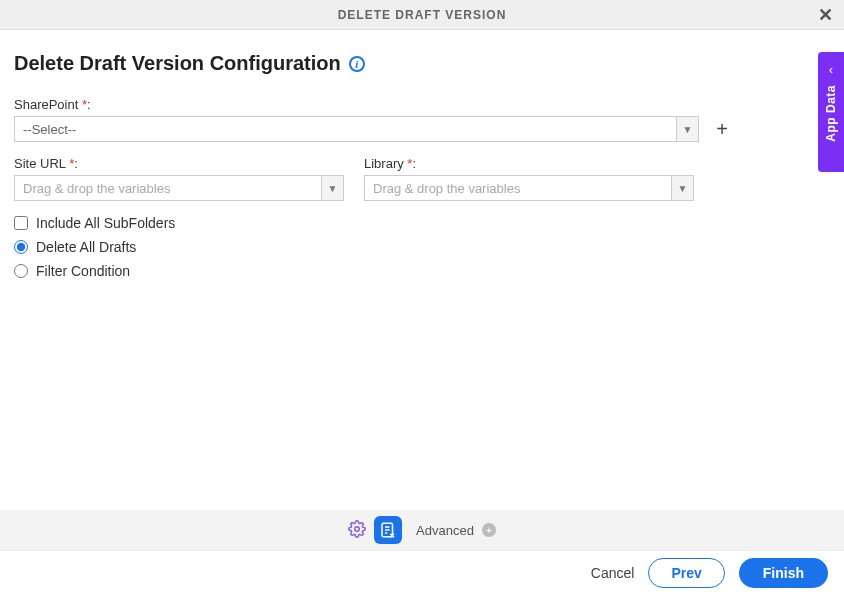 Image resolution: width=844 pixels, height=594 pixels. Describe the element at coordinates (529, 178) in the screenshot. I see `library-field: Library *: Drag & drop the variables ▼` at that location.